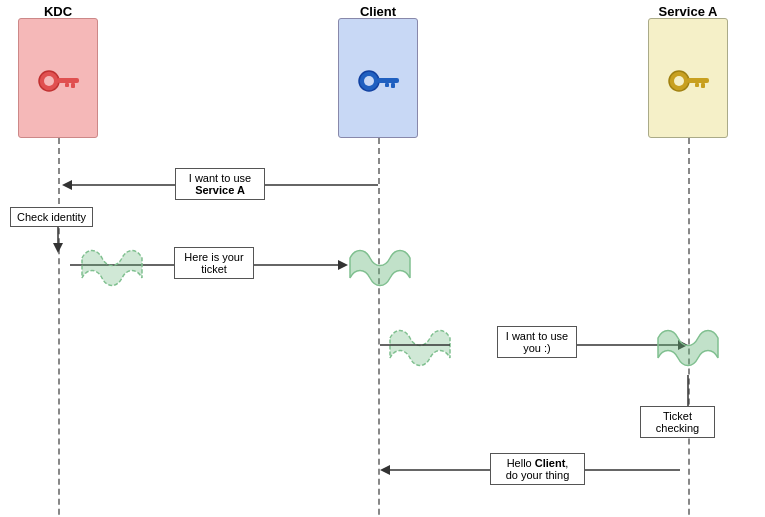 The image size is (765, 517). I want to click on msg-ticket-checking: Ticket checking, so click(678, 422).